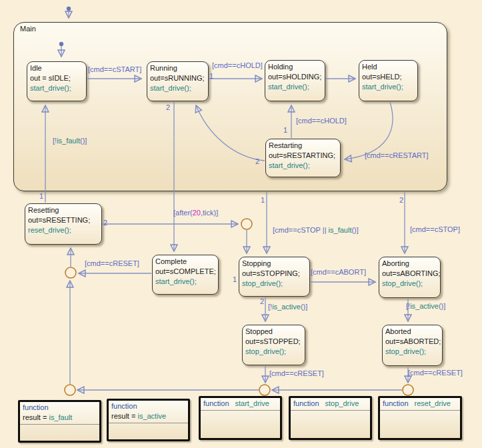  I want to click on function-box-start-drive: functionstart_drive, so click(240, 418).